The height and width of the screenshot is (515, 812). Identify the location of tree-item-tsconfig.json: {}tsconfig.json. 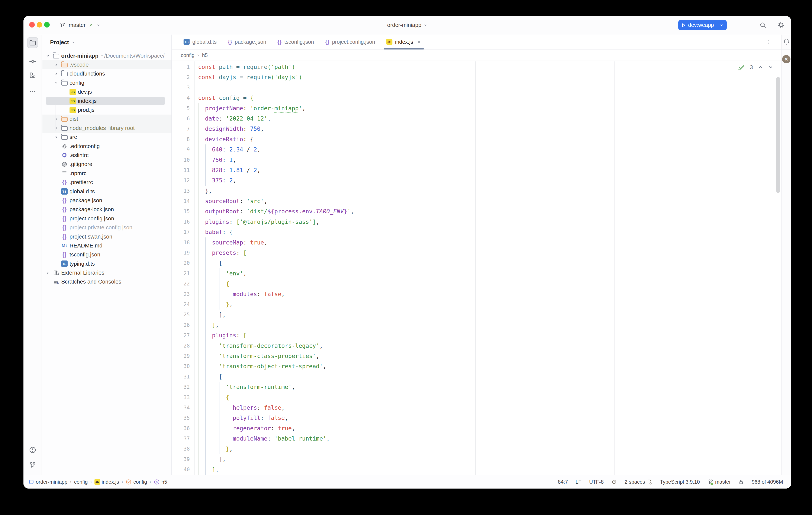
(107, 255).